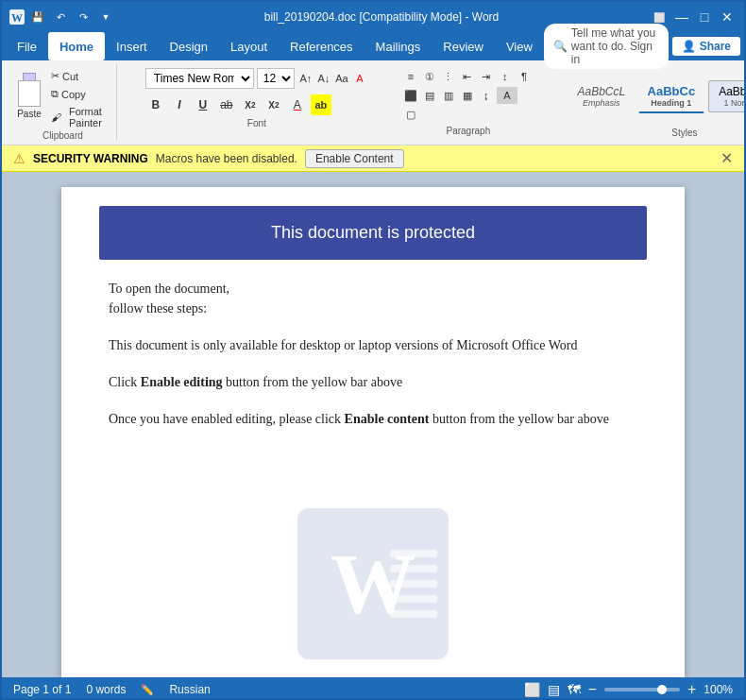 This screenshot has height=700, width=746. What do you see at coordinates (411, 114) in the screenshot?
I see `borders-button: ▢` at bounding box center [411, 114].